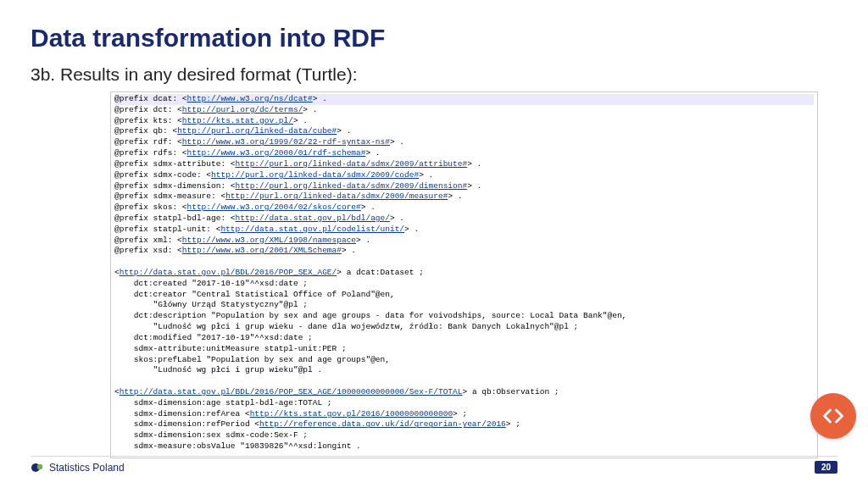 The height and width of the screenshot is (488, 868). Describe the element at coordinates (352, 186) in the screenshot. I see `code-url: http://purl.org/linked-data/sdmx/2009/di…` at that location.